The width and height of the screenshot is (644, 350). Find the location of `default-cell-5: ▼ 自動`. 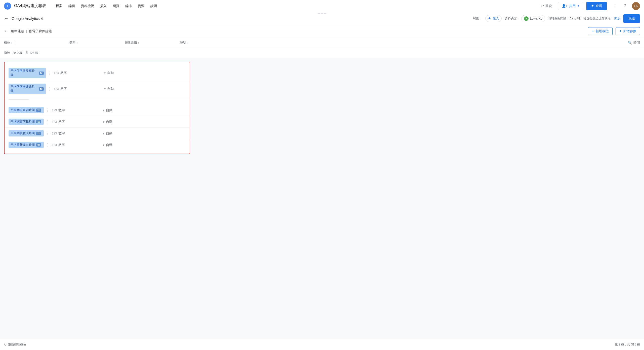

default-cell-5: ▼ 自動 is located at coordinates (121, 133).